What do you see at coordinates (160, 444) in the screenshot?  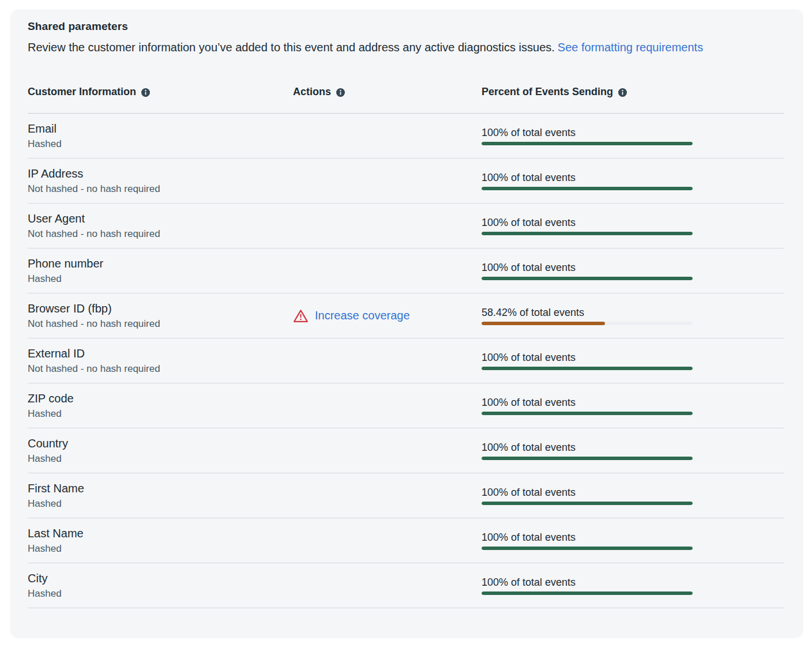 I see `parameter-name: Country` at bounding box center [160, 444].